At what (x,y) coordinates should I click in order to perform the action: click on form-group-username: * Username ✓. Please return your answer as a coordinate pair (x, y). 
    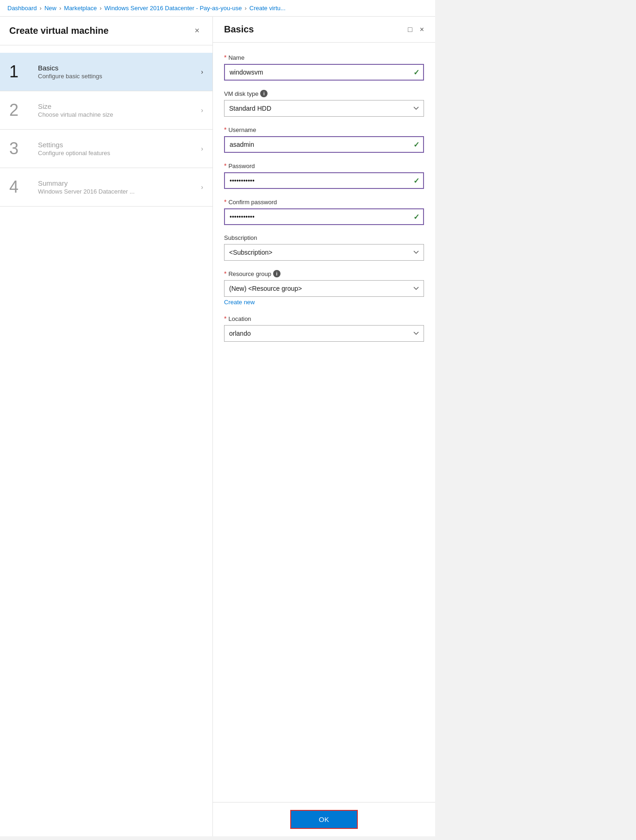
    Looking at the image, I should click on (324, 139).